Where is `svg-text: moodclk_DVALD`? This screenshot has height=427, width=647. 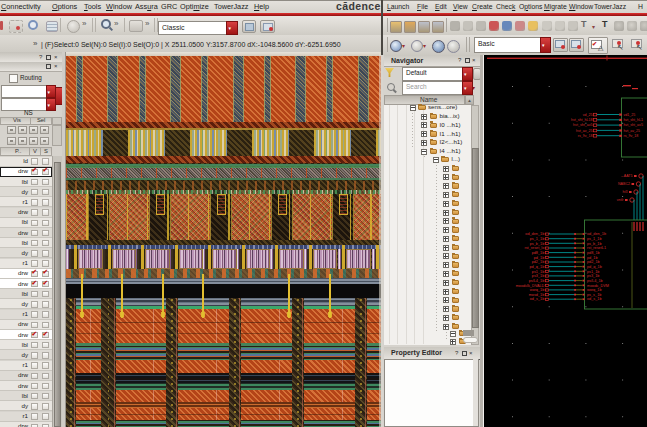
svg-text: moodclk_DVALD is located at coordinates (530, 286).